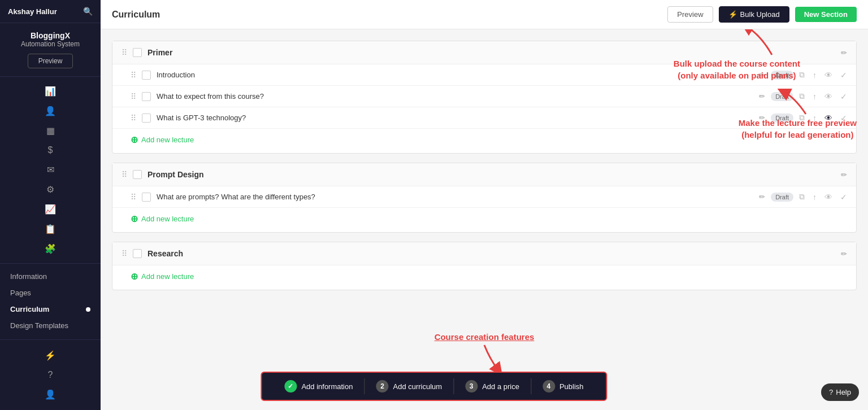  What do you see at coordinates (50, 44) in the screenshot?
I see `brand-sub: Automation System` at bounding box center [50, 44].